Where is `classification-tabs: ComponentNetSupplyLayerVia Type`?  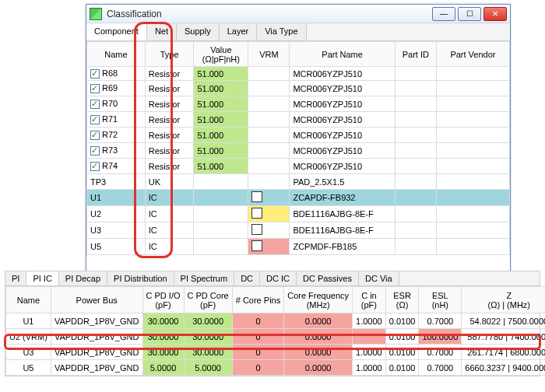 classification-tabs: ComponentNetSupplyLayerVia Type is located at coordinates (298, 33).